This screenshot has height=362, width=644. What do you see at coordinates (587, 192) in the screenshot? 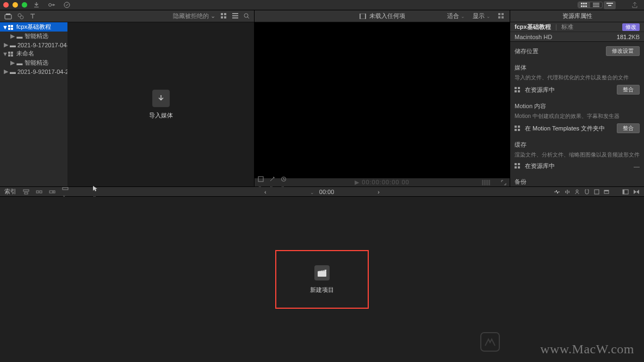
I see `snapping-icon` at bounding box center [587, 192].